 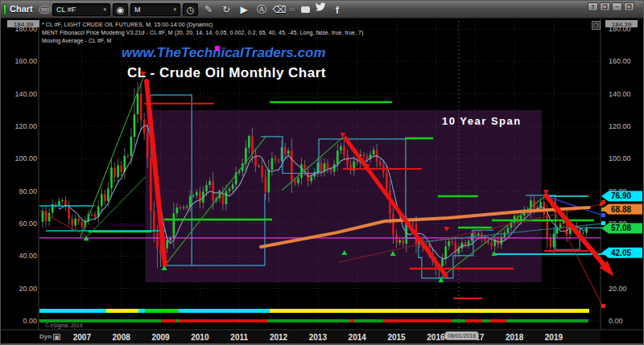 What do you see at coordinates (262, 10) in the screenshot?
I see `annotation-button: Ⓐ` at bounding box center [262, 10].